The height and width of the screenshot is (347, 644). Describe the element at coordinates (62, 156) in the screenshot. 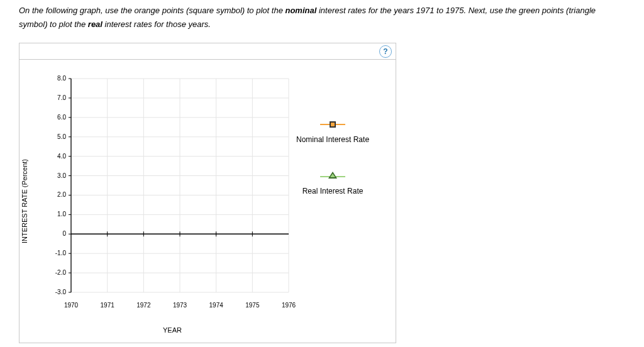

I see `svg-text: 4.0` at that location.